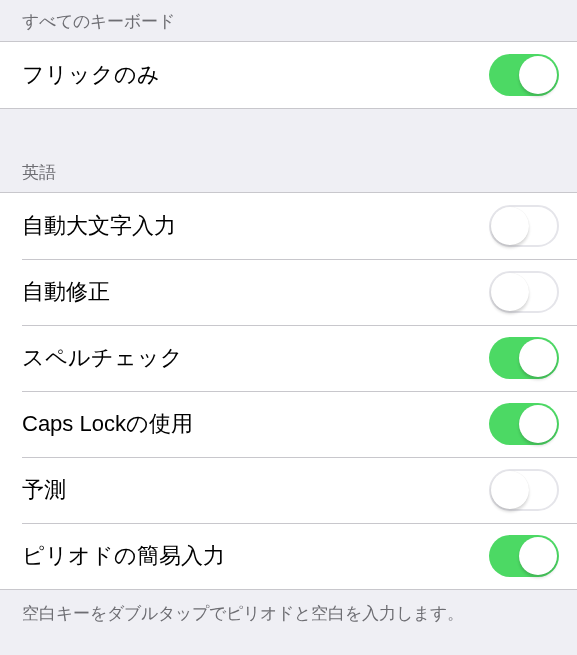 The height and width of the screenshot is (655, 577). What do you see at coordinates (288, 75) in the screenshot?
I see `row-flick-only: フリックのみ` at bounding box center [288, 75].